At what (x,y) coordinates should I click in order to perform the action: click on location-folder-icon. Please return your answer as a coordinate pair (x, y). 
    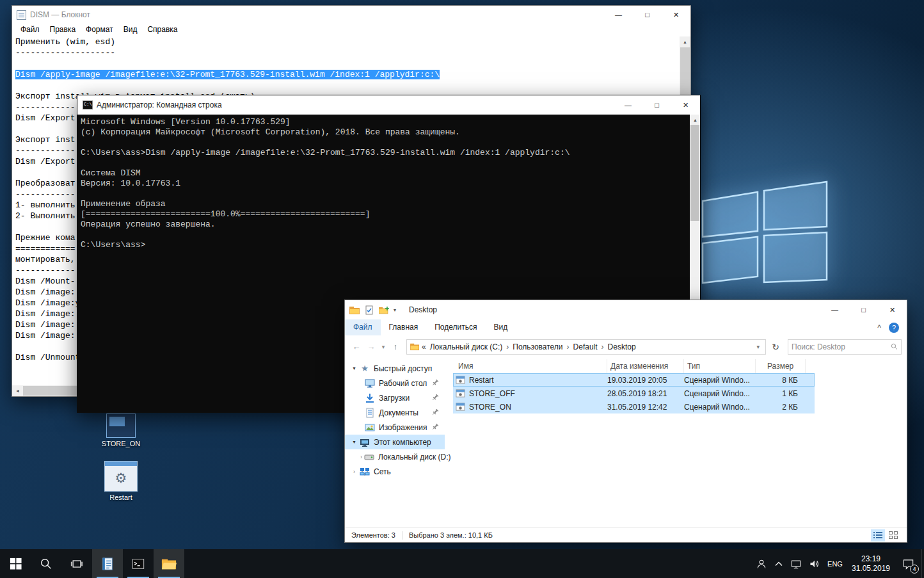
    Looking at the image, I should click on (415, 347).